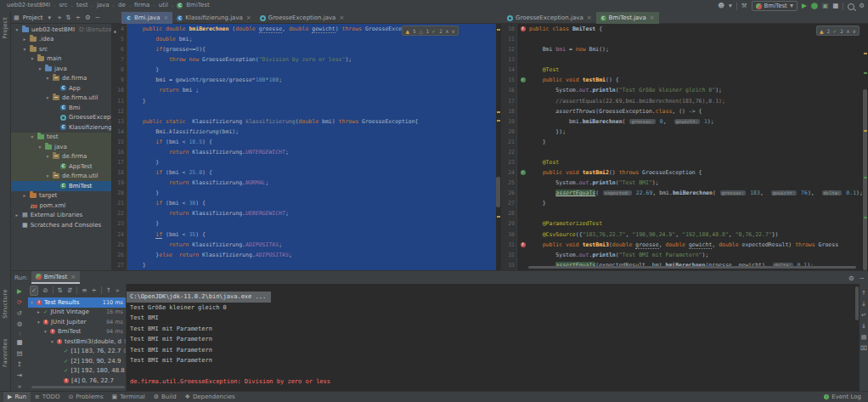 This screenshot has width=868, height=402. I want to click on warning-icon: ▲, so click(408, 31).